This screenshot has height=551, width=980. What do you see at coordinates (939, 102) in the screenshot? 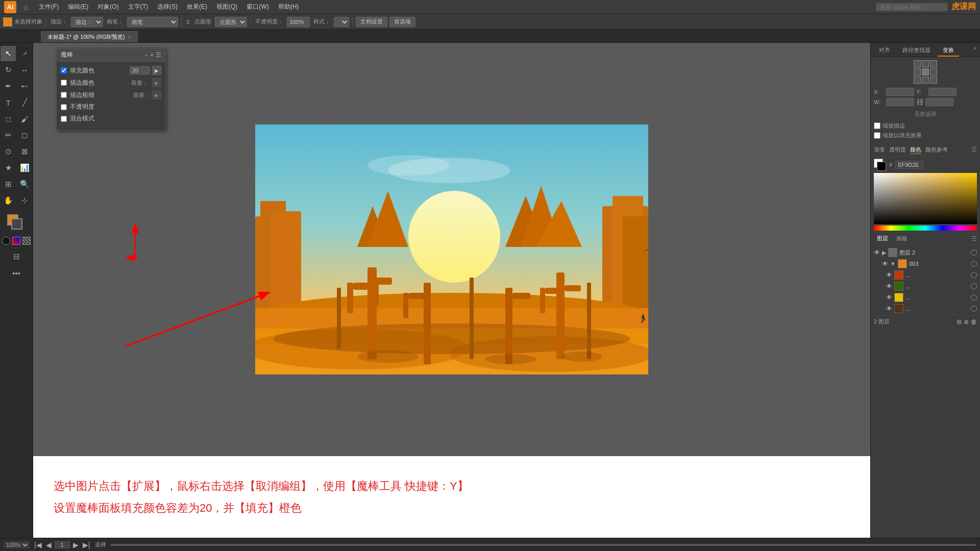
I see `h-input` at bounding box center [939, 102].